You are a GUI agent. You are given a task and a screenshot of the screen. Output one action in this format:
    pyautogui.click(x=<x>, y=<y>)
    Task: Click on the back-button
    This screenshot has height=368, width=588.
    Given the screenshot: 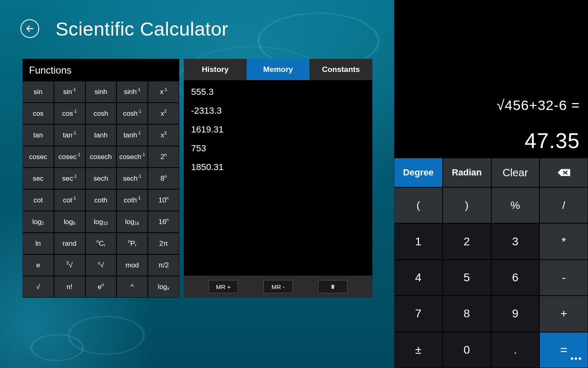 What is the action you would take?
    pyautogui.click(x=30, y=29)
    